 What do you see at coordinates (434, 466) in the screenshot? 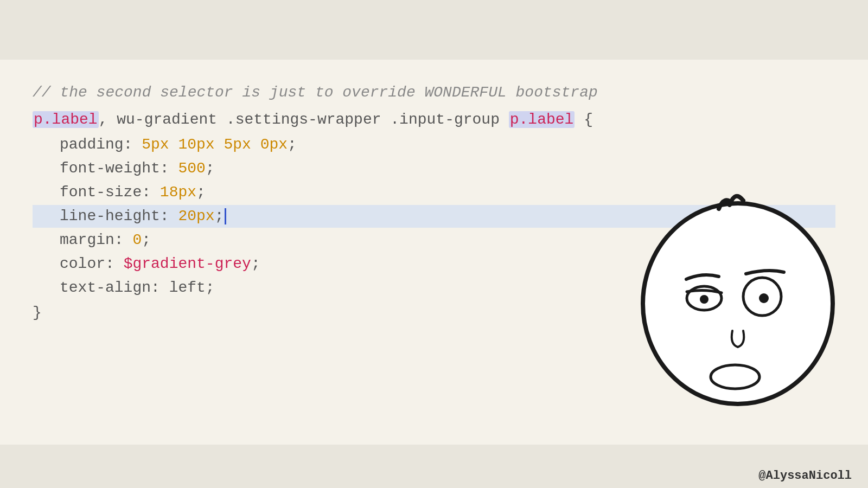
I see `bottom-bar: @AlyssaNicoll` at bounding box center [434, 466].